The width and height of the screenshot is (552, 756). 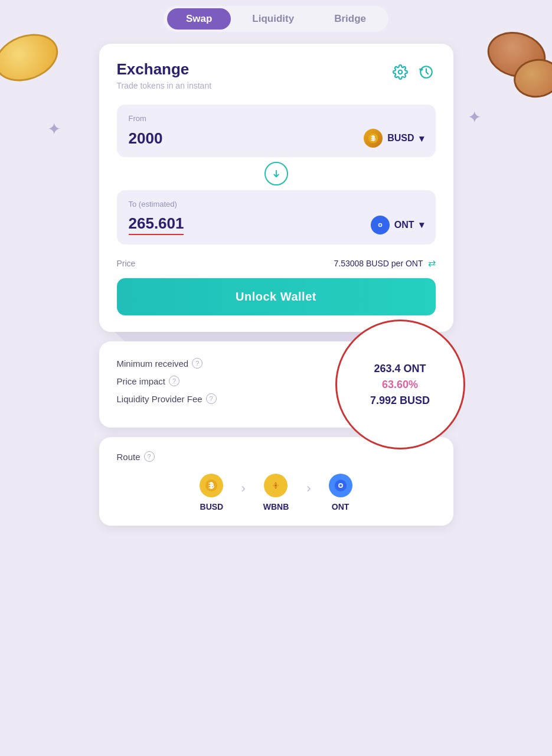 I want to click on circle-highlight: 263.4 ONT 63.60% 7.992 BUSD, so click(x=400, y=384).